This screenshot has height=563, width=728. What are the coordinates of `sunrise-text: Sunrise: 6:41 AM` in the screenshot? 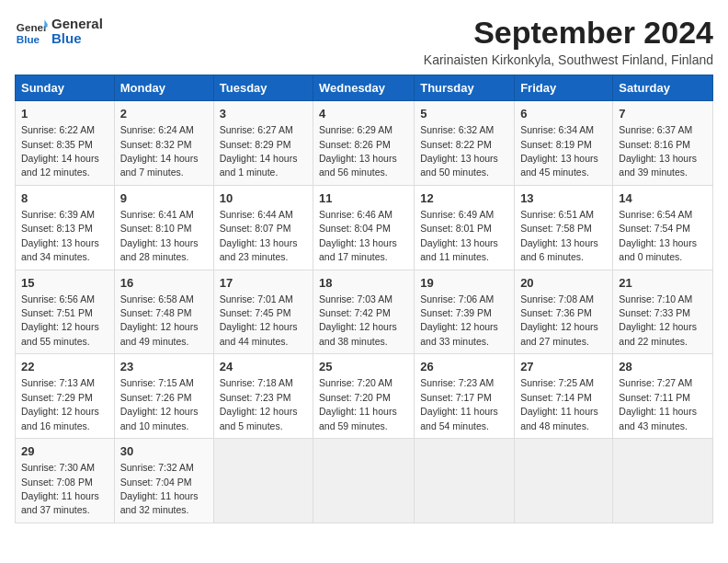 It's located at (157, 214).